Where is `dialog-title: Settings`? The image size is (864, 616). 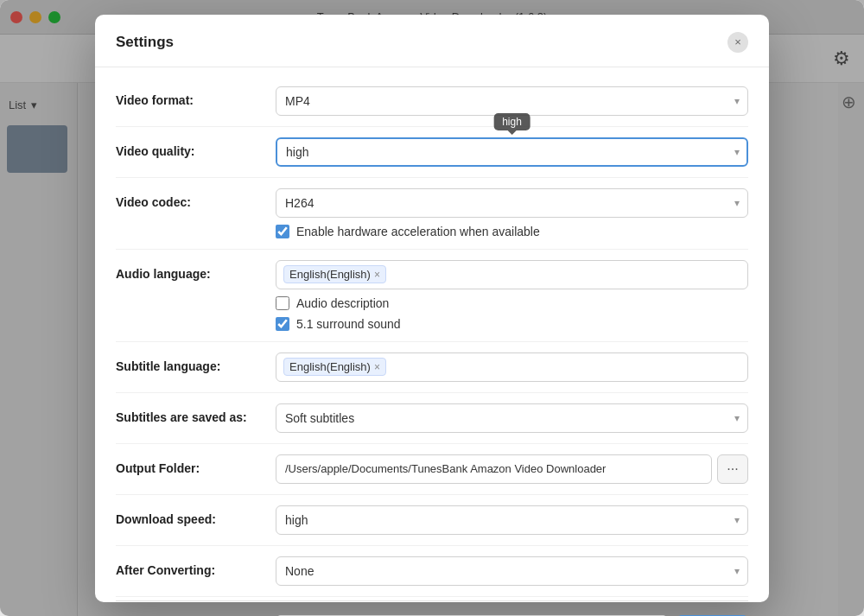
dialog-title: Settings is located at coordinates (145, 42).